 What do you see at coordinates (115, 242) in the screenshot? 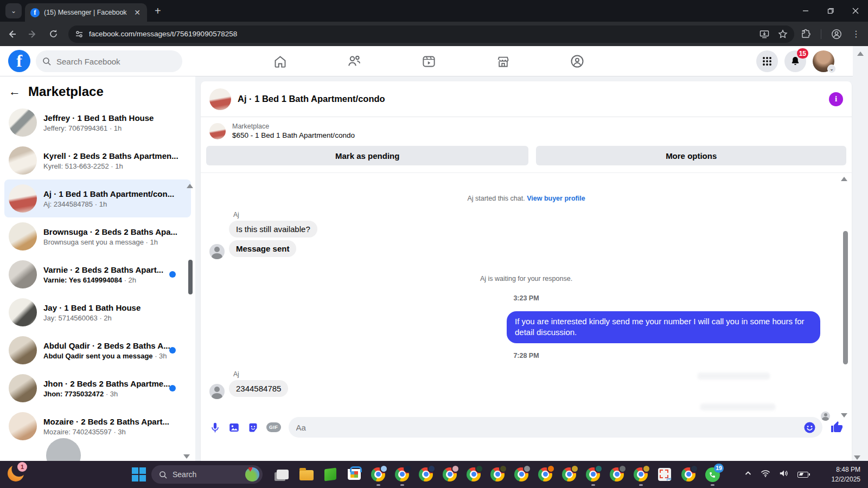
I see `conversation-preview: Brownsuga sent you a message · 1h` at bounding box center [115, 242].